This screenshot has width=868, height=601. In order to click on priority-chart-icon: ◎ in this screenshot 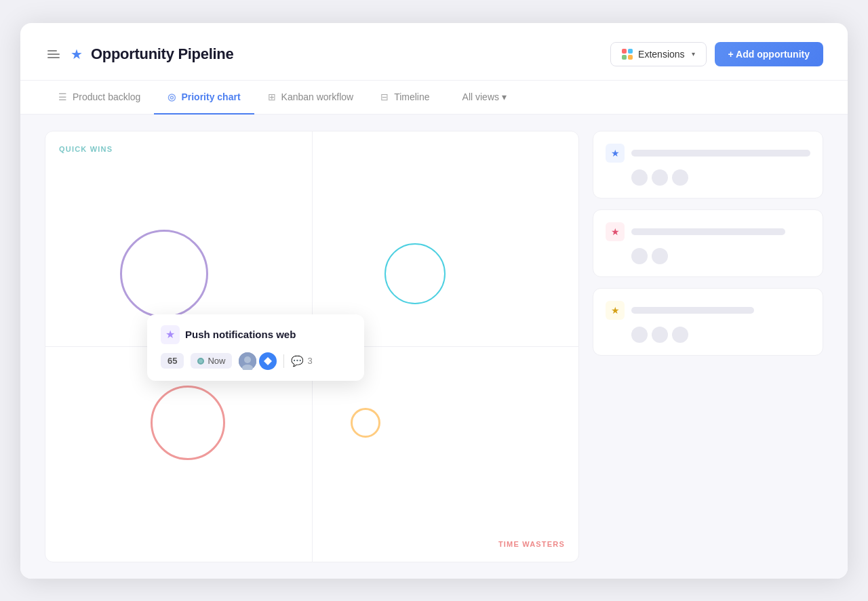, I will do `click(172, 97)`.